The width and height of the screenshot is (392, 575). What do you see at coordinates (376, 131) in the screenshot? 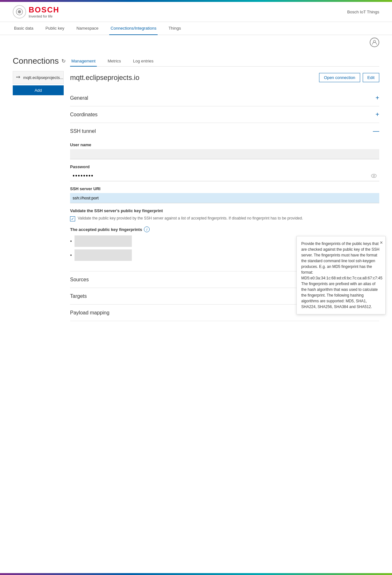
I see `ssh-collapse-icon: —` at bounding box center [376, 131].